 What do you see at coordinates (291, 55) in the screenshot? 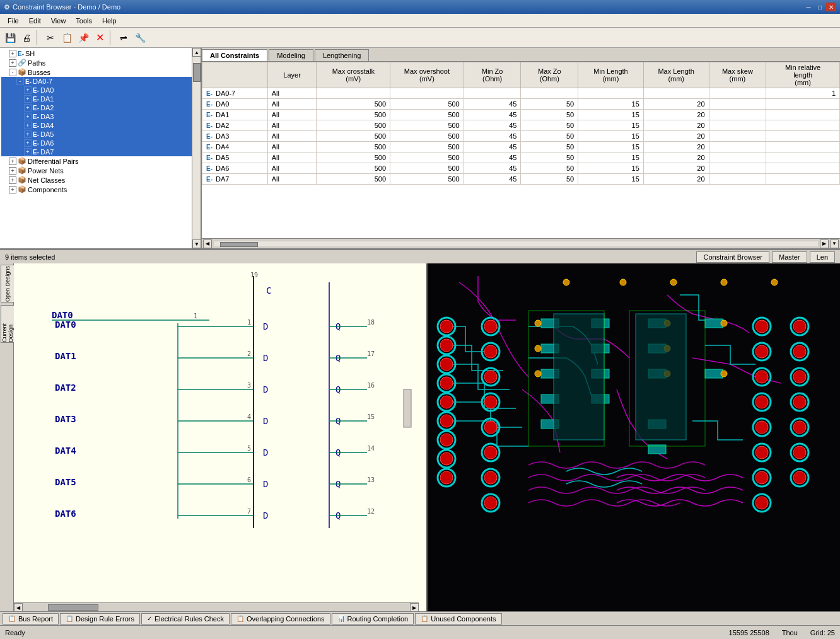
I see `tab-modeling: Modeling` at bounding box center [291, 55].